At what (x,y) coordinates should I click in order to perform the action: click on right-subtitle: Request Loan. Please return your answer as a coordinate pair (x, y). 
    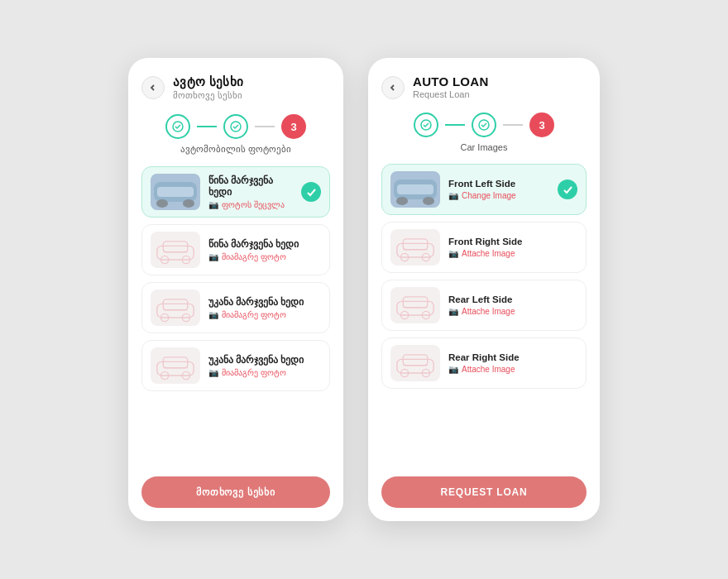
    Looking at the image, I should click on (451, 94).